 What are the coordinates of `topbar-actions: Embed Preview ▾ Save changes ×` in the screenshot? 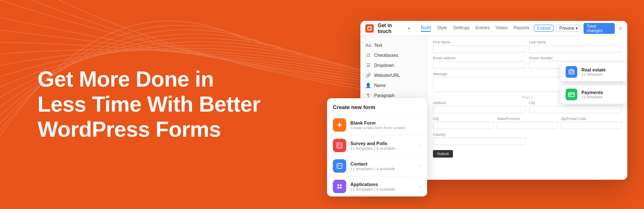 It's located at (578, 28).